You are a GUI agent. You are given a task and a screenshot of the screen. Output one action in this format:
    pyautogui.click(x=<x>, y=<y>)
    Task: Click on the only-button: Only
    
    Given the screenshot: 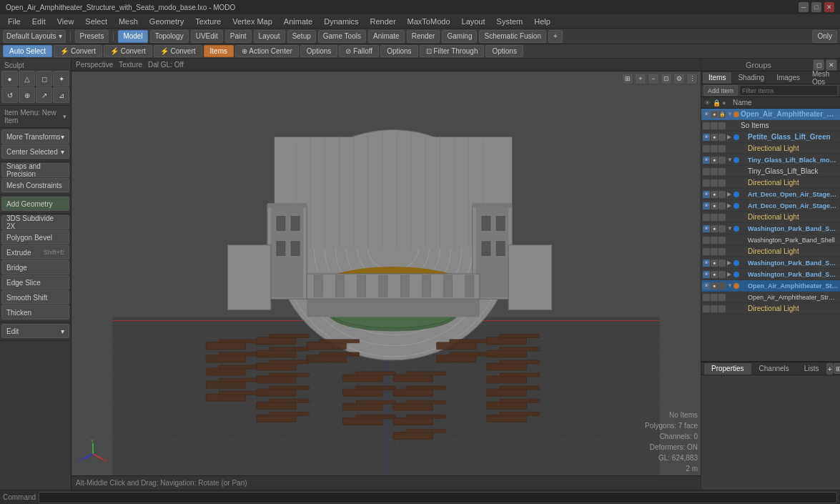 What is the action you would take?
    pyautogui.click(x=825, y=36)
    